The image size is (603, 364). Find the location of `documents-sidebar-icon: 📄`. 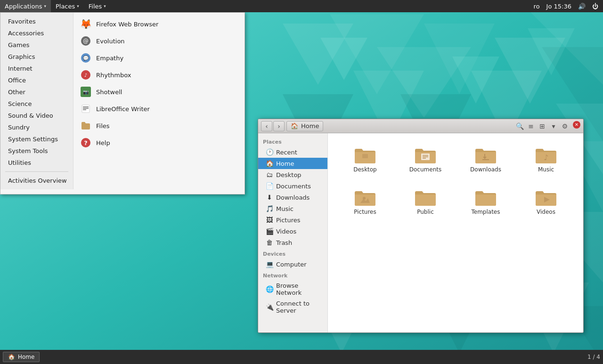

documents-sidebar-icon: 📄 is located at coordinates (269, 186).